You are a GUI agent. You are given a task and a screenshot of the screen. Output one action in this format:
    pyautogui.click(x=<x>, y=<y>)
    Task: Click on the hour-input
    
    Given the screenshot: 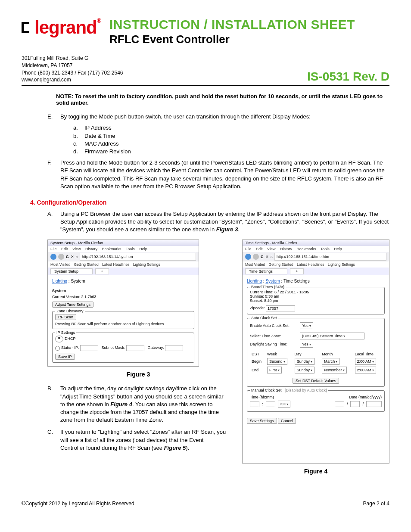 What is the action you would take?
    pyautogui.click(x=255, y=404)
    